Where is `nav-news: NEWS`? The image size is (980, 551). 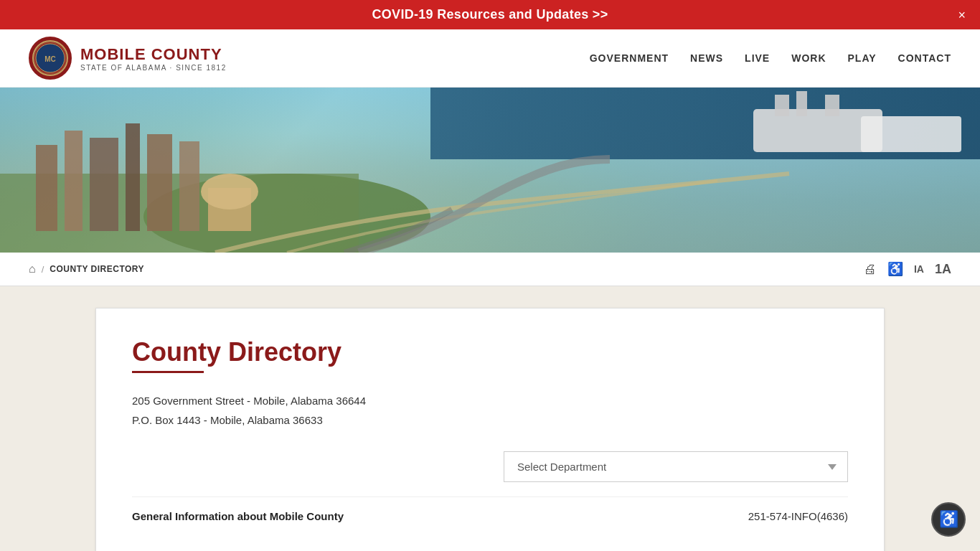
nav-news: NEWS is located at coordinates (707, 58).